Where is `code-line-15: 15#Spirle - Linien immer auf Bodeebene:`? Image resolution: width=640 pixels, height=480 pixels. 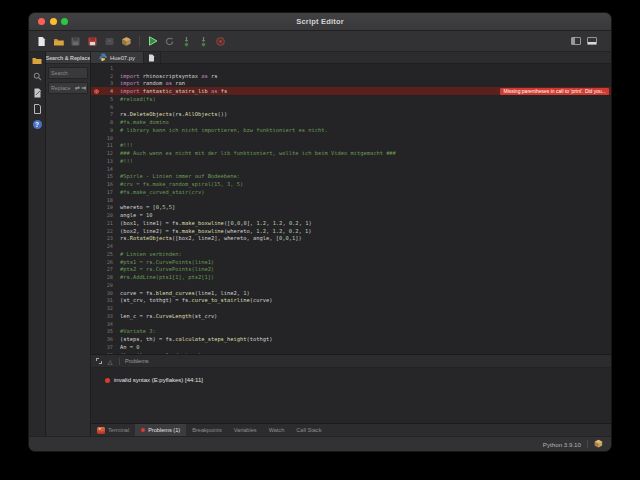
code-line-15: 15#Spirle - Linien immer auf Bodeebene: is located at coordinates (351, 177).